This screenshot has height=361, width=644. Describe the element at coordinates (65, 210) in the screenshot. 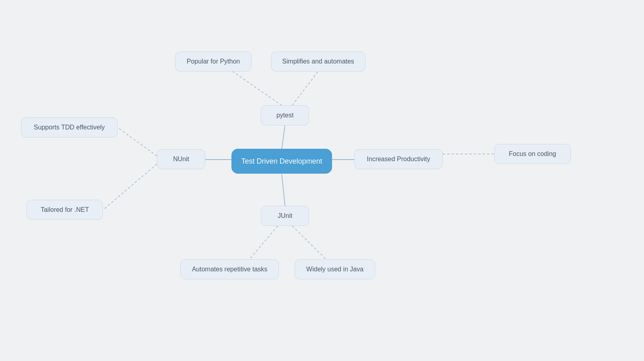

I see `tailored-net-node: Tailored for .NET` at that location.